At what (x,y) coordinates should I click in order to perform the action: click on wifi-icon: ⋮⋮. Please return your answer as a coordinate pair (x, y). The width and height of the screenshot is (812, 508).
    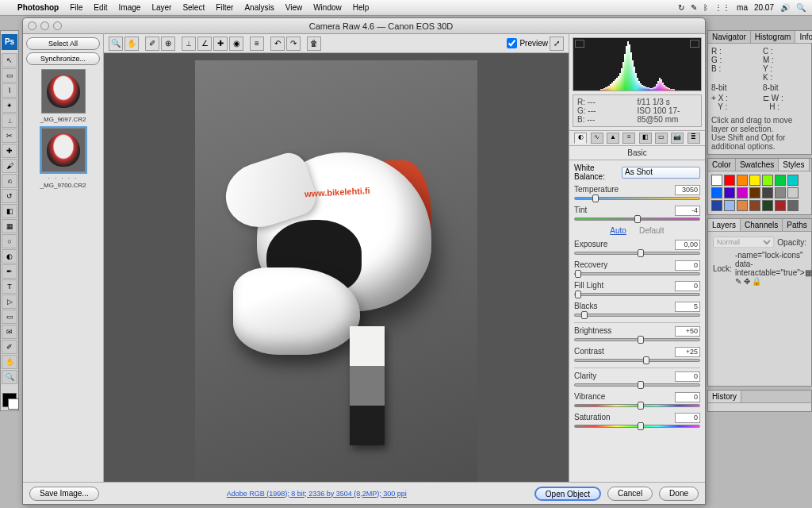
    Looking at the image, I should click on (722, 8).